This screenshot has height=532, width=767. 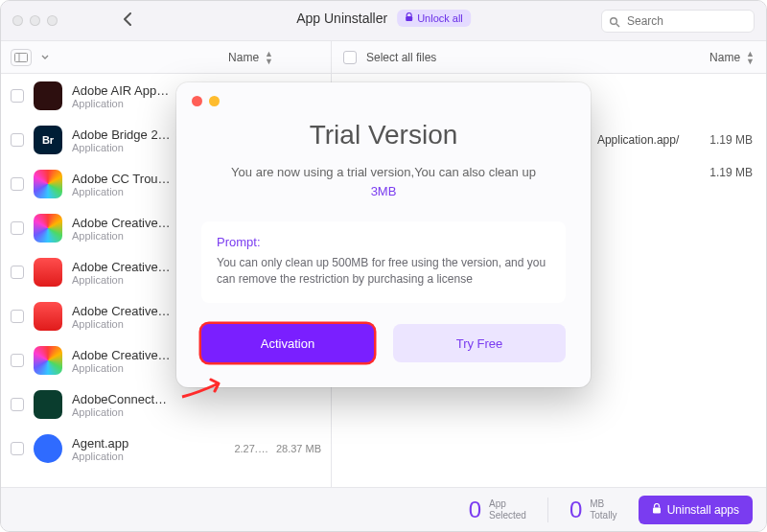 I want to click on modal-title: Trial Version, so click(x=384, y=135).